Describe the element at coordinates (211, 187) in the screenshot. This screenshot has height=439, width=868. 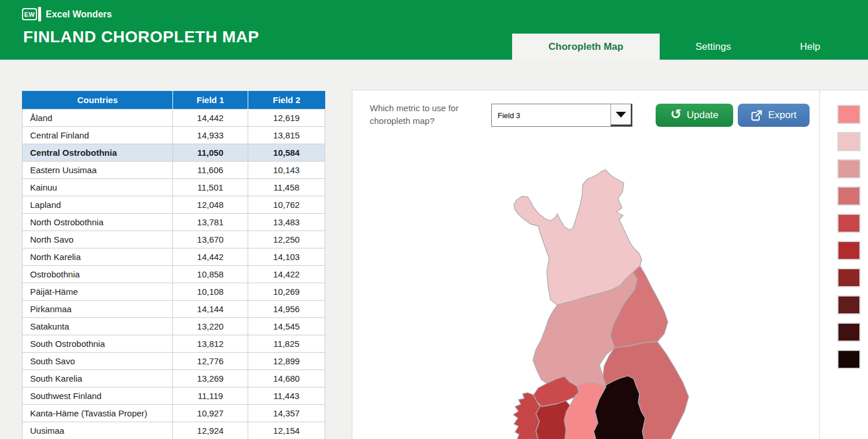
I see `table-cell: 11,501` at that location.